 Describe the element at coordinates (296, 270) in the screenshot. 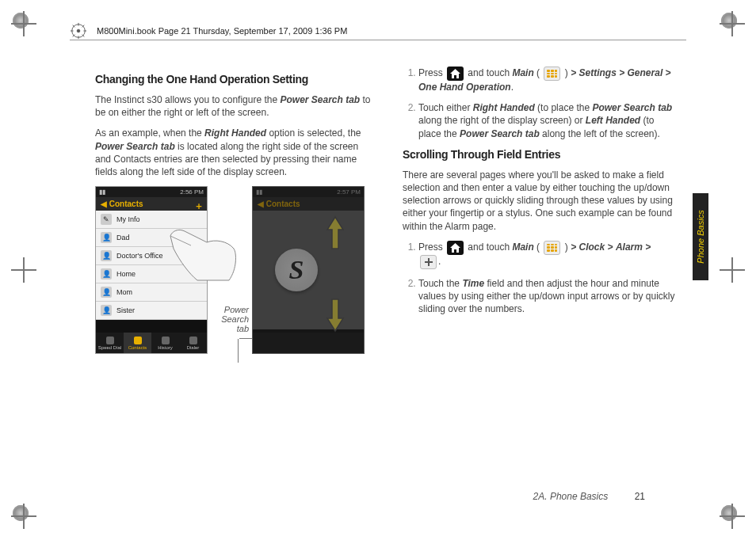

I see `letter-s-bubble-icon: S` at that location.